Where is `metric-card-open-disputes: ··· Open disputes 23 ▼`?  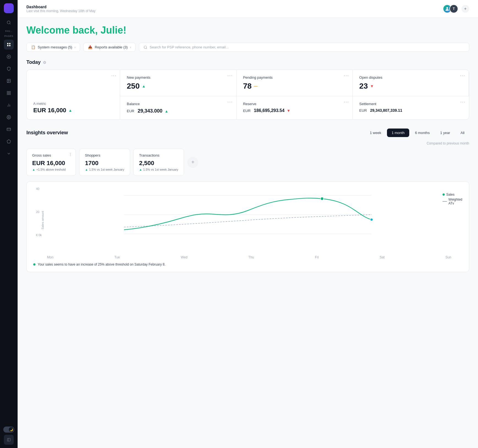 metric-card-open-disputes: ··· Open disputes 23 ▼ is located at coordinates (411, 83).